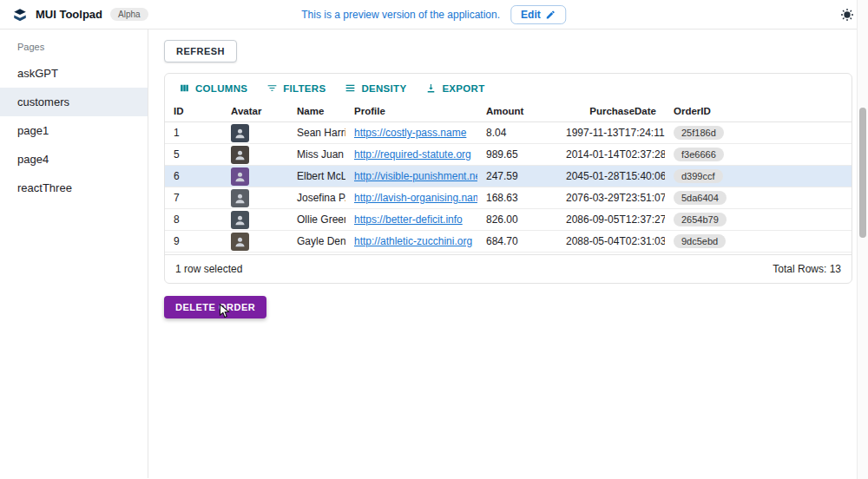 The width and height of the screenshot is (868, 479). Describe the element at coordinates (455, 89) in the screenshot. I see `export-button: EXPORT` at that location.